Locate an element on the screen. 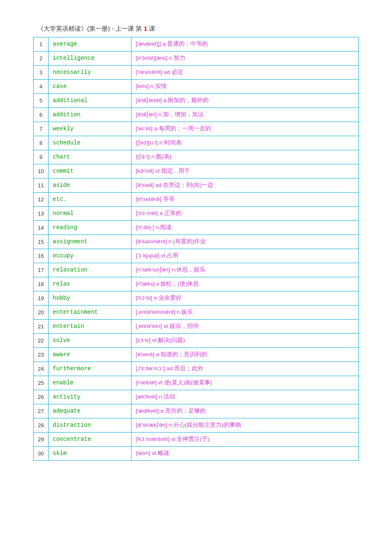 This screenshot has width=392, height=555. row-number: 23 is located at coordinates (41, 355).